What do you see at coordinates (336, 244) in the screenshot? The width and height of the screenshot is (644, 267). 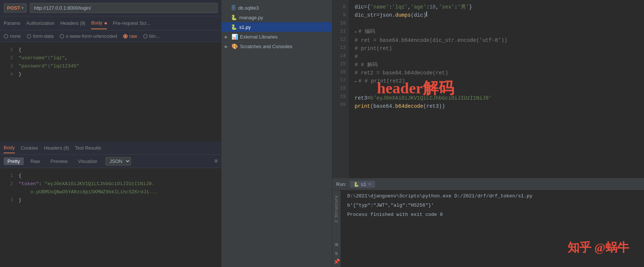 I see `icon-grid: ⊞` at bounding box center [336, 244].